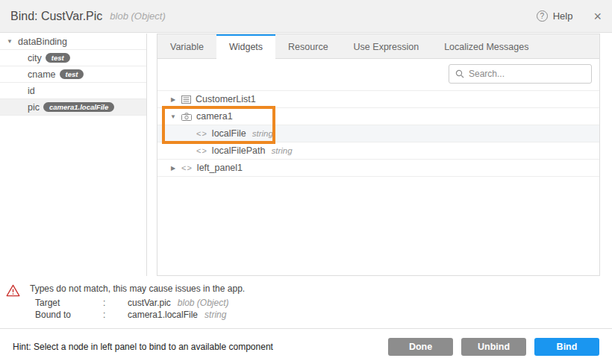 The image size is (612, 364). What do you see at coordinates (187, 100) in the screenshot?
I see `list-icon` at bounding box center [187, 100].